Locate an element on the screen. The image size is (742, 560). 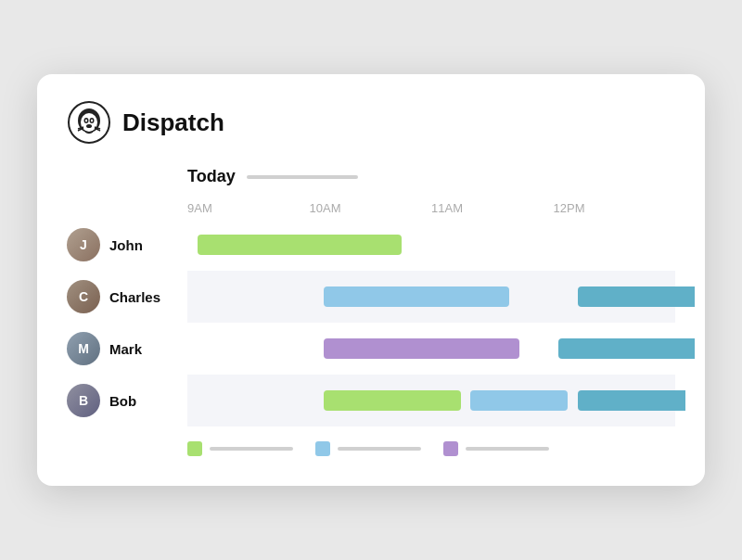
legend-purple is located at coordinates (496, 449).